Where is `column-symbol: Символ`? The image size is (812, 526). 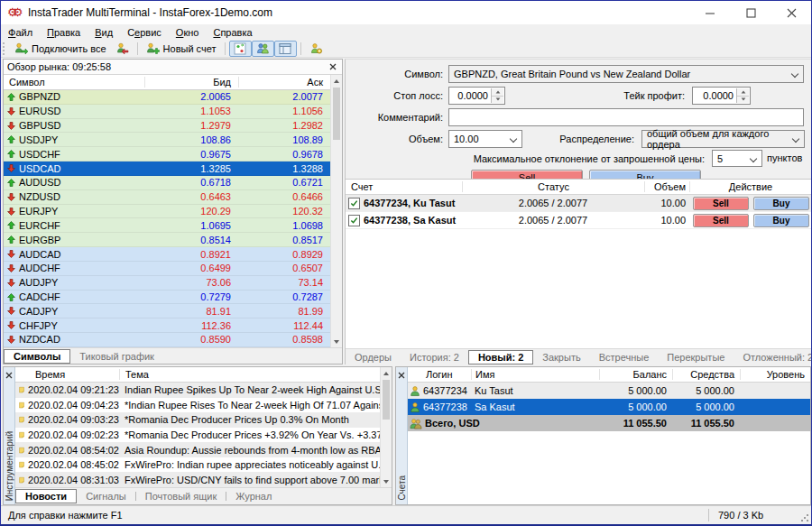 column-symbol: Символ is located at coordinates (74, 82).